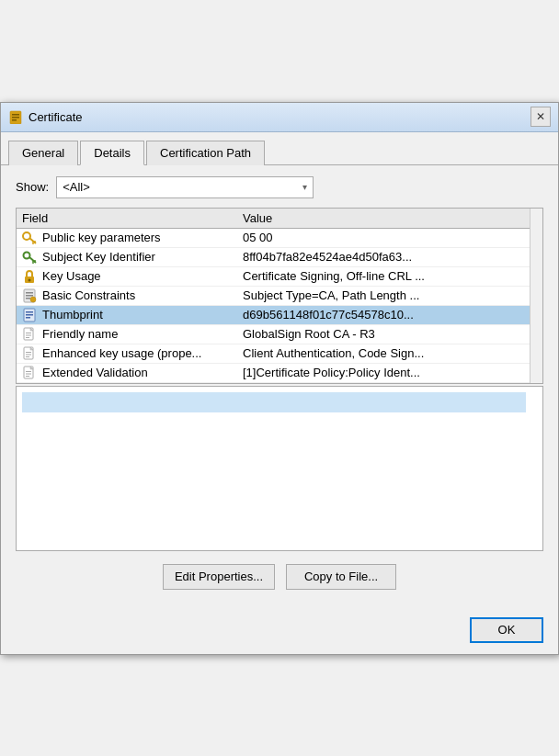 This screenshot has width=559, height=756. I want to click on cert-icon, so click(29, 296).